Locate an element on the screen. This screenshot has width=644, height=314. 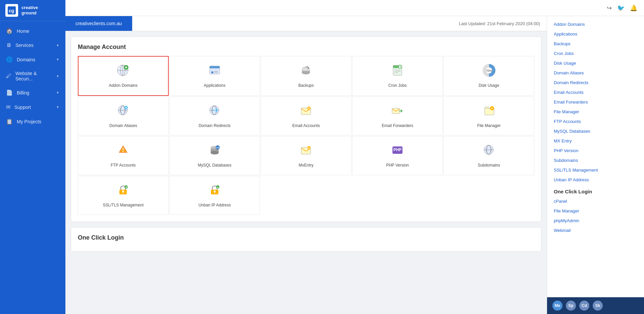
php-version-cell: PHP PHP Version is located at coordinates (398, 155).